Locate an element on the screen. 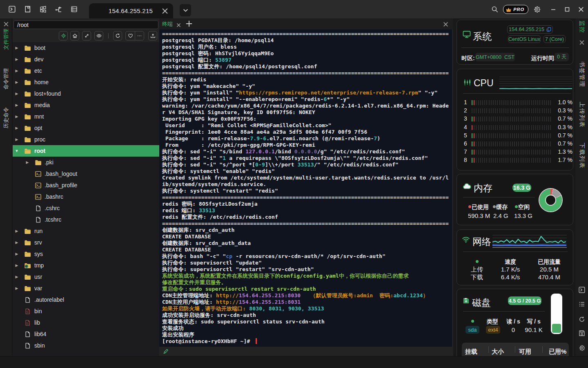 This screenshot has width=588, height=368. show-hidden-button is located at coordinates (99, 36).